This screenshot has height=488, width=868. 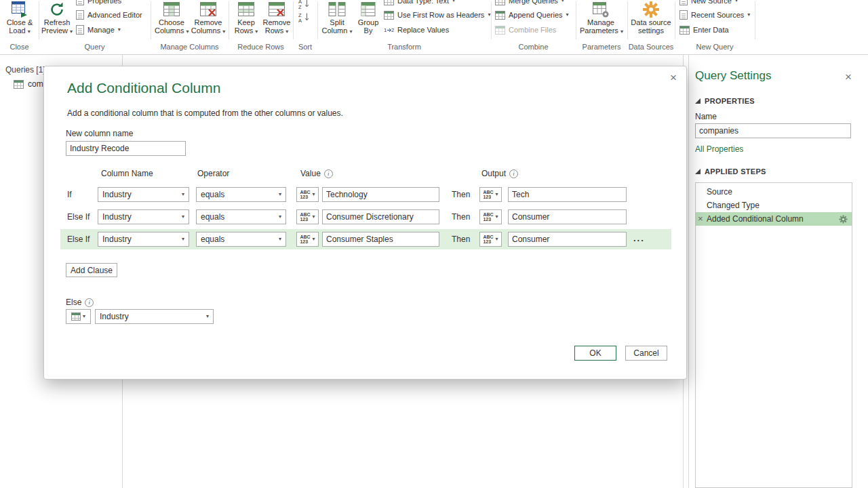 What do you see at coordinates (109, 15) in the screenshot?
I see `advanced-editor-button: Advanced Editor` at bounding box center [109, 15].